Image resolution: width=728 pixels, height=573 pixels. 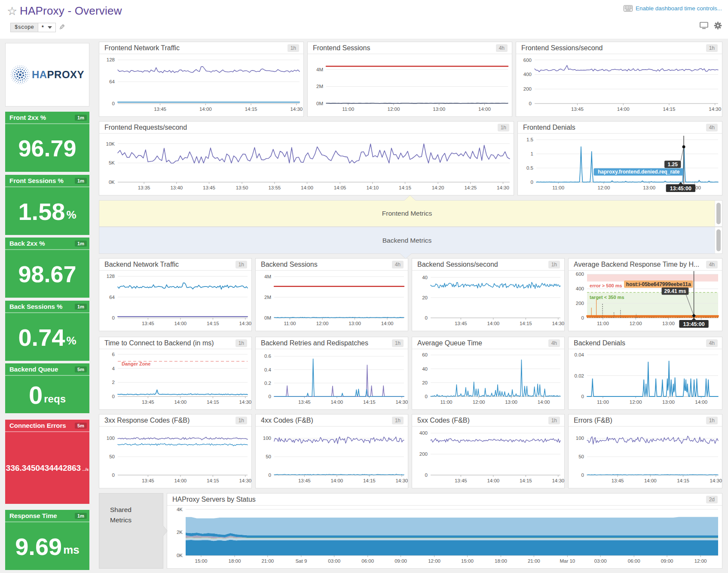 What do you see at coordinates (712, 500) in the screenshot?
I see `timeframe-badge: 2d` at bounding box center [712, 500].